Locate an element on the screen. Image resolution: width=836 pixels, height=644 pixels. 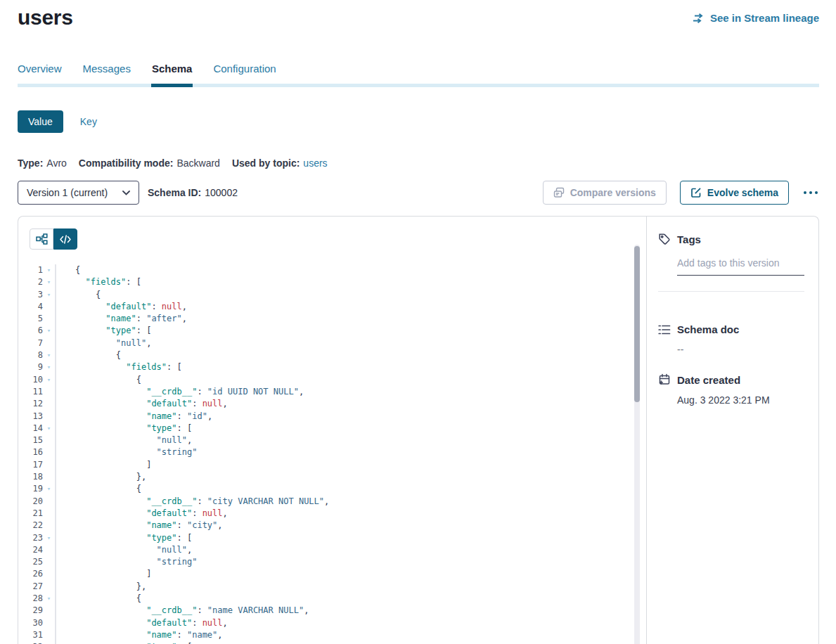
code-line: 18 }, is located at coordinates (332, 477).